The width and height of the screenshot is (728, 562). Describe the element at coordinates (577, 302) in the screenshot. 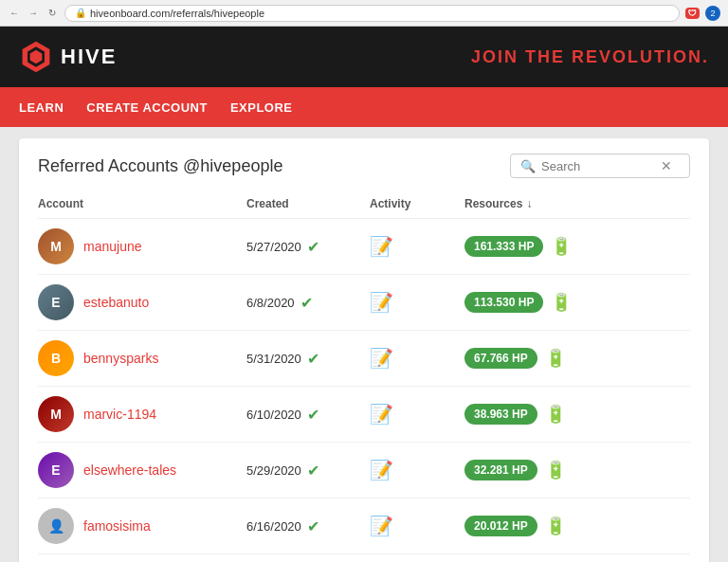

I see `resources-cell: 113.530 HP 🔋` at that location.